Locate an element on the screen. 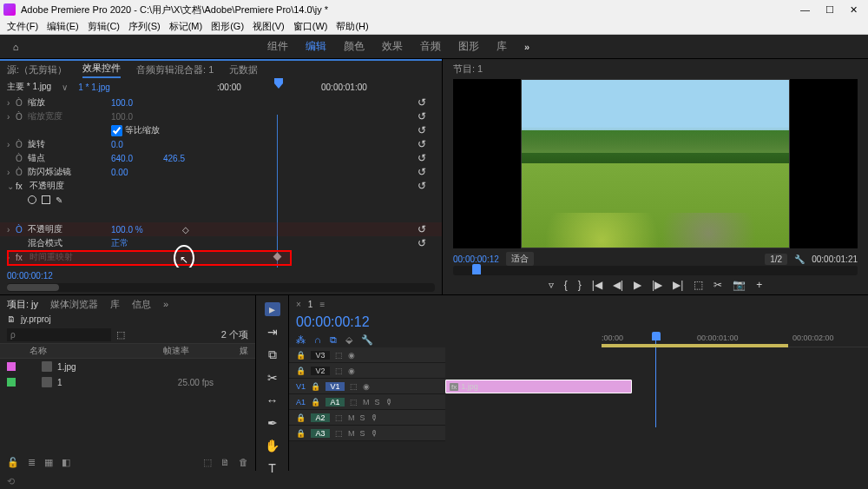 The image size is (868, 489). ripple-edit-tool: ⧉ is located at coordinates (273, 354).